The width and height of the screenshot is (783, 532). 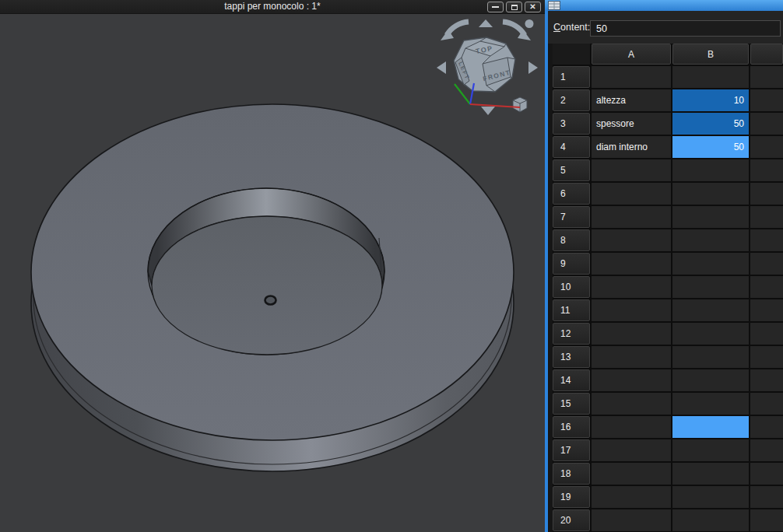 What do you see at coordinates (711, 310) in the screenshot?
I see `cell-B11` at bounding box center [711, 310].